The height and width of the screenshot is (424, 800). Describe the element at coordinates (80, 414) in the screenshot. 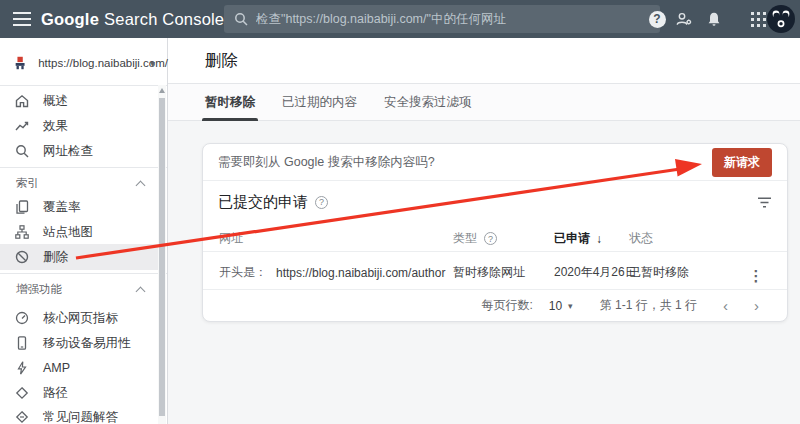

I see `sidebar-item-faq: 常见问题解答` at that location.